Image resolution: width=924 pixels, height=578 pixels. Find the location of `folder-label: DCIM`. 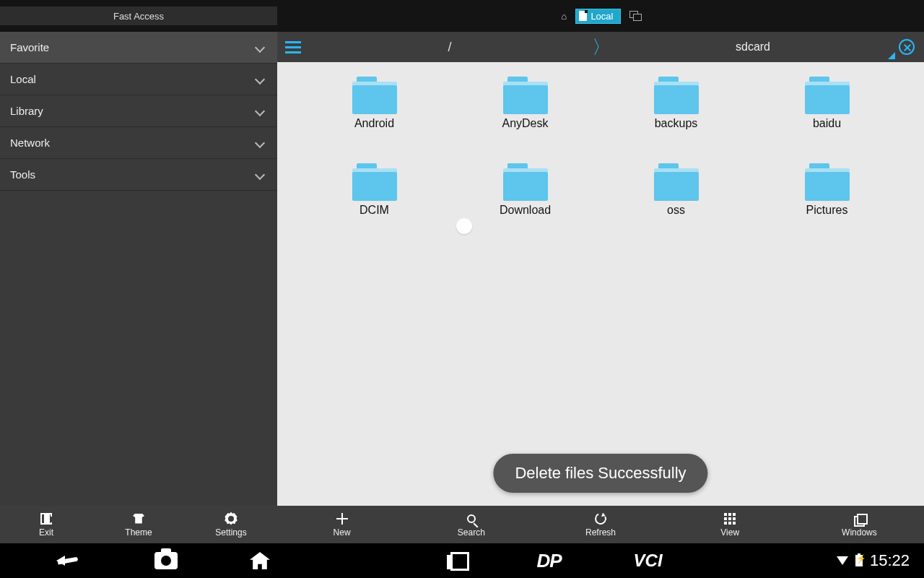

folder-label: DCIM is located at coordinates (374, 210).